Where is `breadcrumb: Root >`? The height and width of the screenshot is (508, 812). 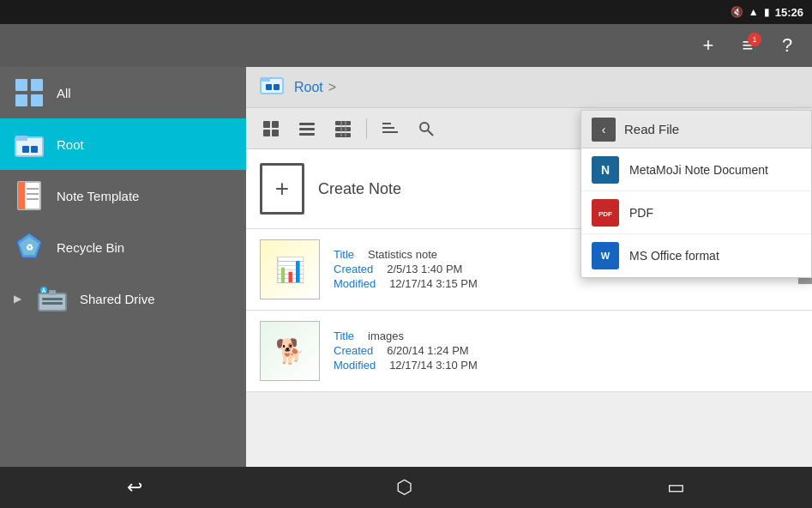 breadcrumb: Root > is located at coordinates (529, 88).